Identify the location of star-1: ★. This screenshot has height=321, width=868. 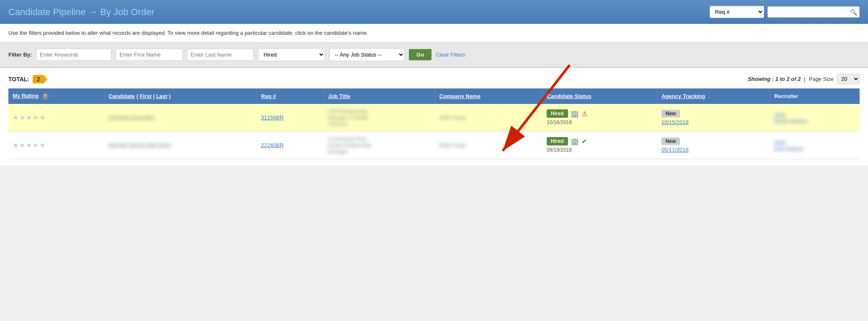
(16, 145).